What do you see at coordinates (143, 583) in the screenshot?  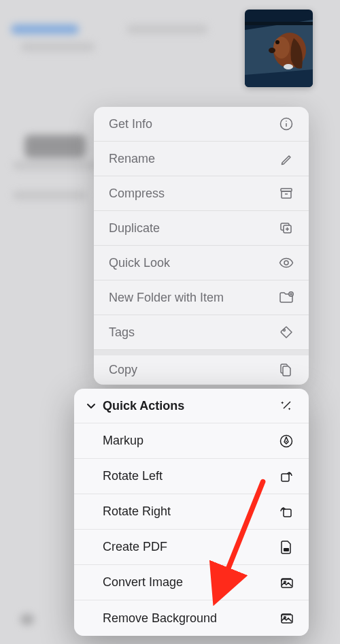 I see `submenu-item-label: Convert Image` at bounding box center [143, 583].